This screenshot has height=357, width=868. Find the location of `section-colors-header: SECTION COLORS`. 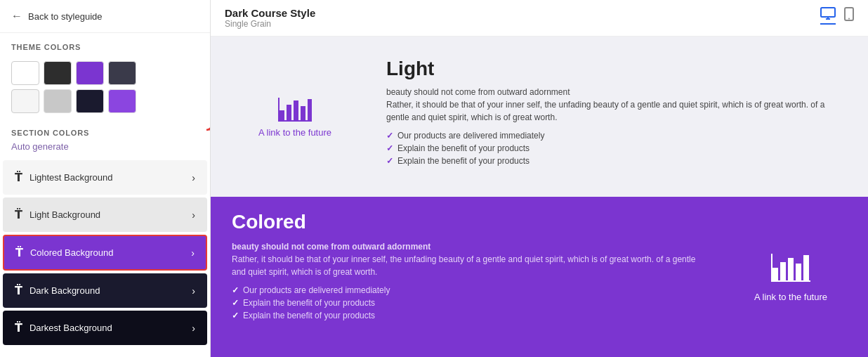

section-colors-header: SECTION COLORS is located at coordinates (105, 131).